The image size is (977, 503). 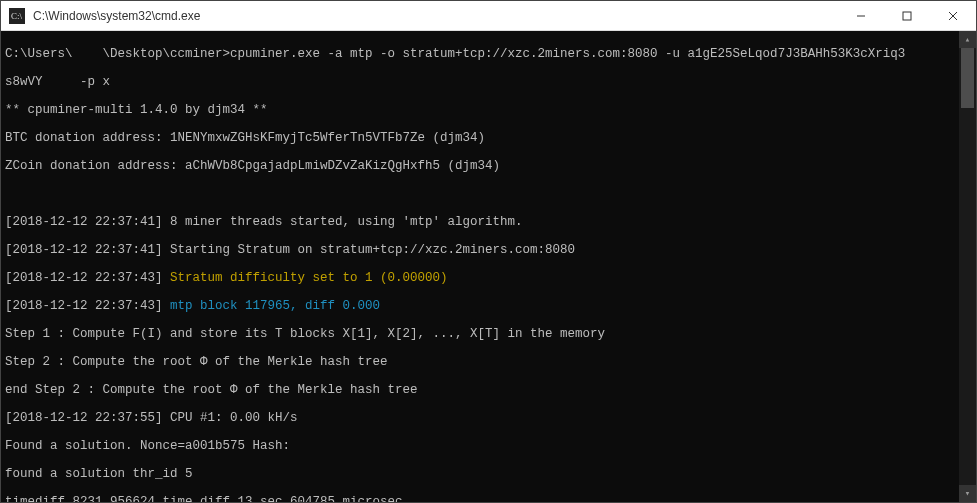 What do you see at coordinates (968, 494) in the screenshot?
I see `chevron-down-icon: ▾` at bounding box center [968, 494].